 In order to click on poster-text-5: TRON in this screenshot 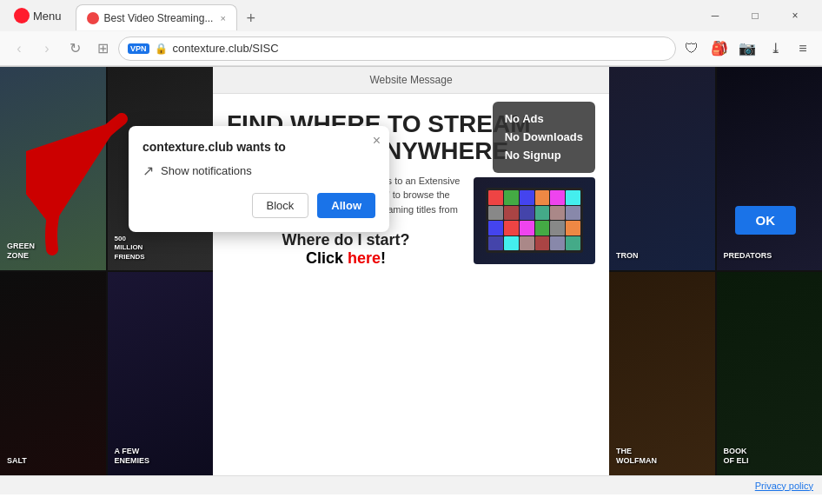, I will do `click(627, 256)`.